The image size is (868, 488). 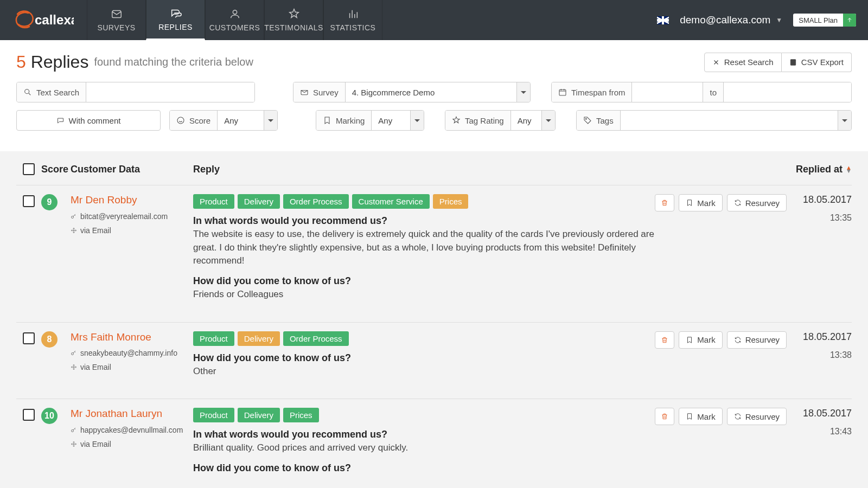 I want to click on score-badge: 9, so click(x=49, y=202).